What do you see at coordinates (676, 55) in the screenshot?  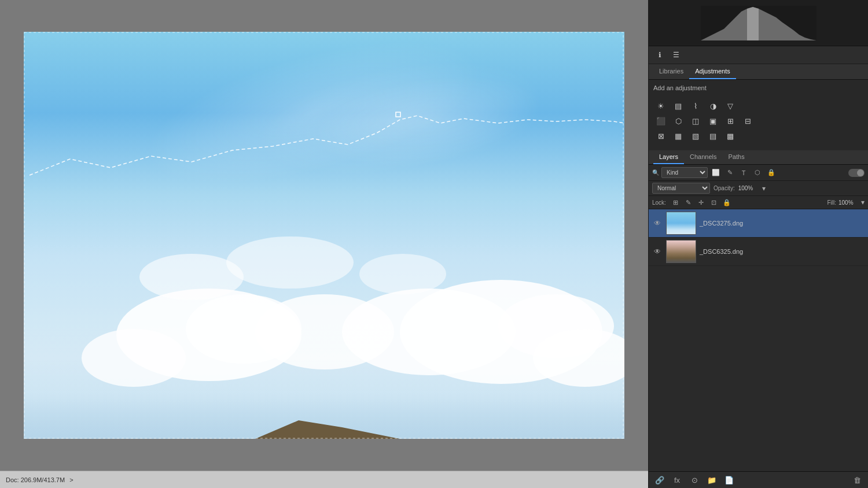 I see `layers-panel-icon: ☰` at bounding box center [676, 55].